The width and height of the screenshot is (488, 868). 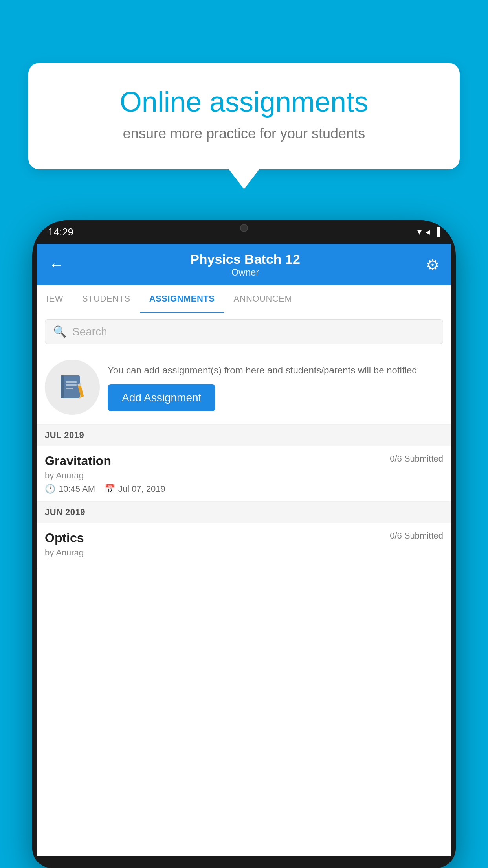 What do you see at coordinates (416, 459) in the screenshot?
I see `assignment-submitted: 0/6 Submitted` at bounding box center [416, 459].